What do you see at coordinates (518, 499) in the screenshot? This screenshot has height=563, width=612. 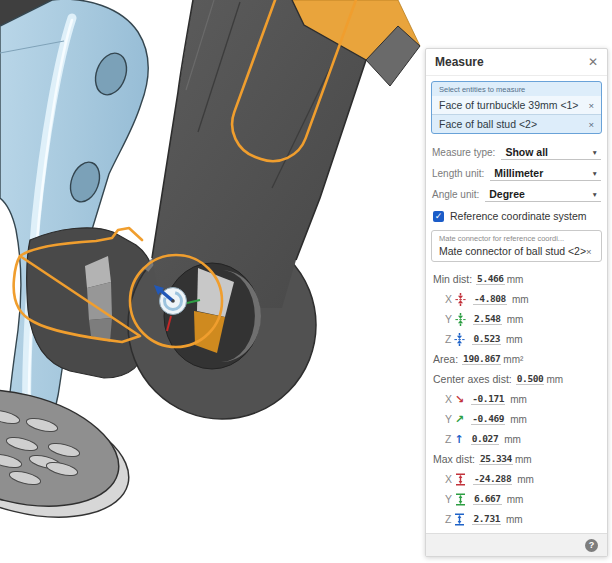 I see `max-dist-y-row: Y 6.667 mm` at bounding box center [518, 499].